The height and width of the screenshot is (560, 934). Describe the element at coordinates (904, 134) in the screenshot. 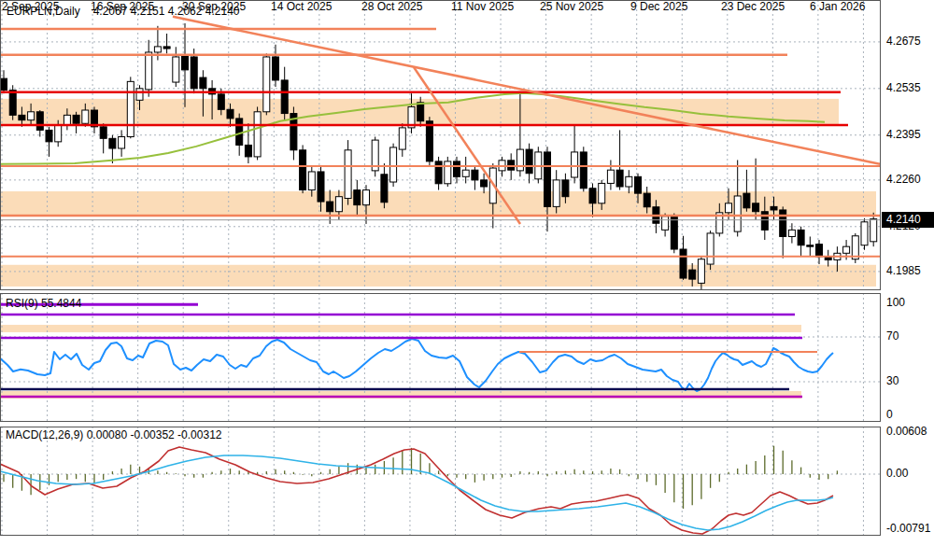

I see `price-axis-label: 4.2395` at that location.